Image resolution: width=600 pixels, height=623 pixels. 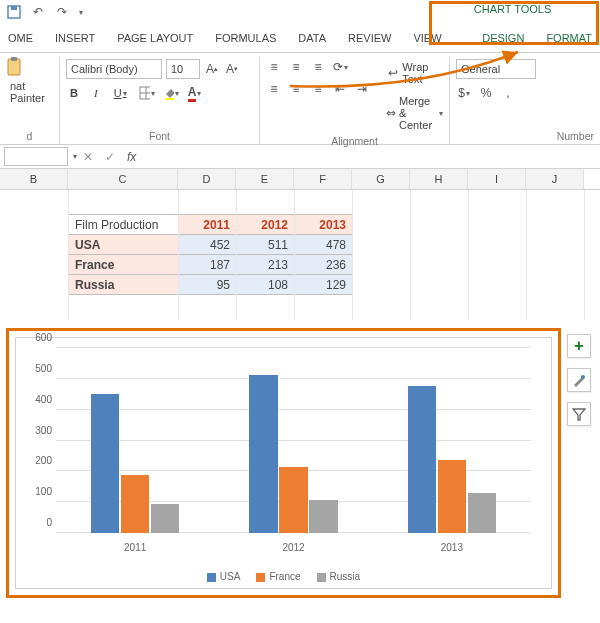 I want to click on context-tab-chart-tools: CHART TOOLS, so click(x=512, y=9).